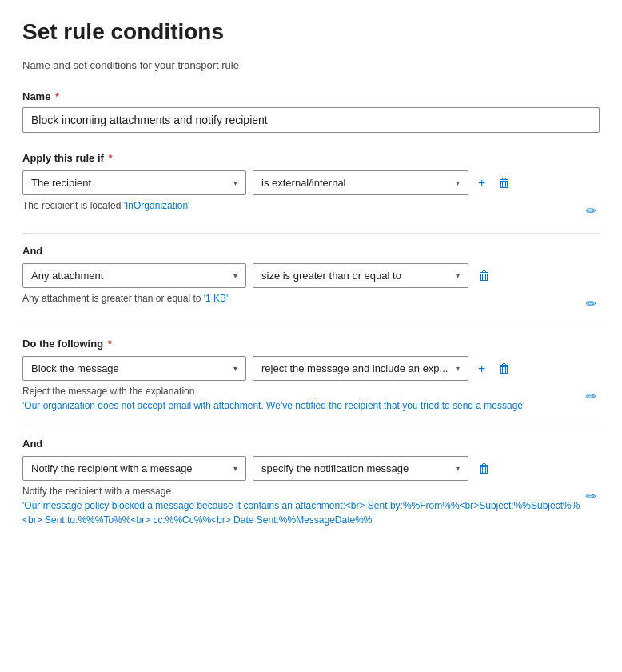  I want to click on recipient-condition-value: The recipient, so click(130, 182).